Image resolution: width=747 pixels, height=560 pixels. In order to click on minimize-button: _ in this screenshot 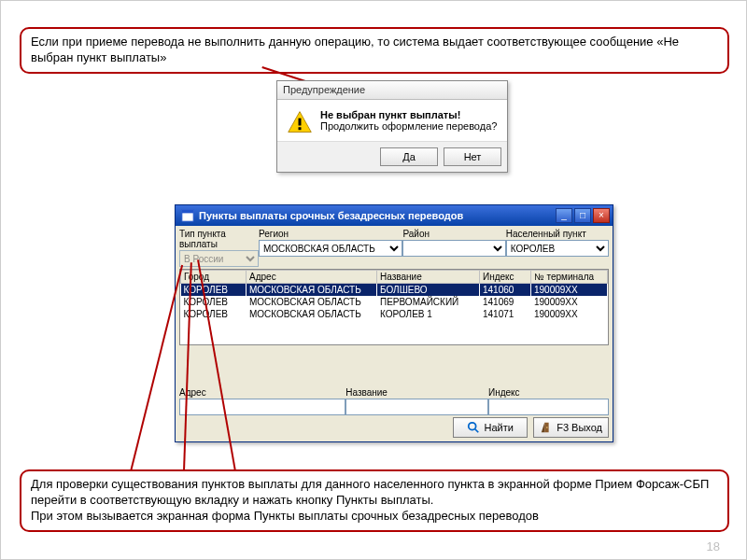, I will do `click(564, 216)`.